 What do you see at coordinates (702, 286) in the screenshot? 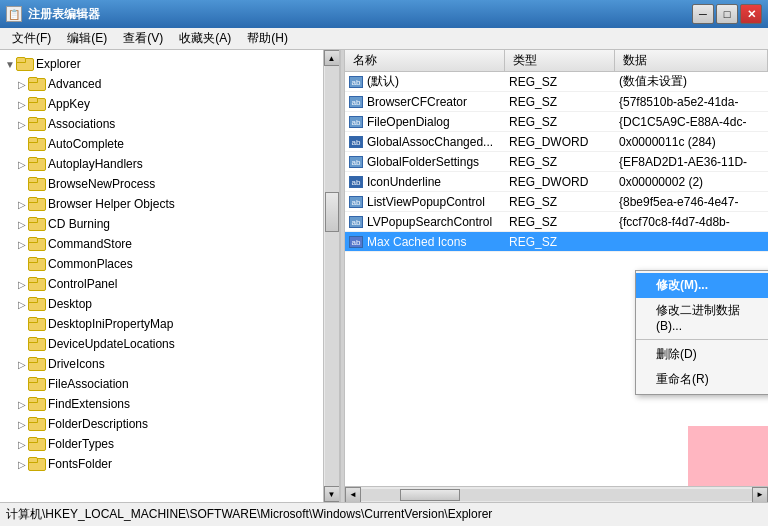
I see `ctx-item-modify: 修改(M)...` at bounding box center [702, 286].